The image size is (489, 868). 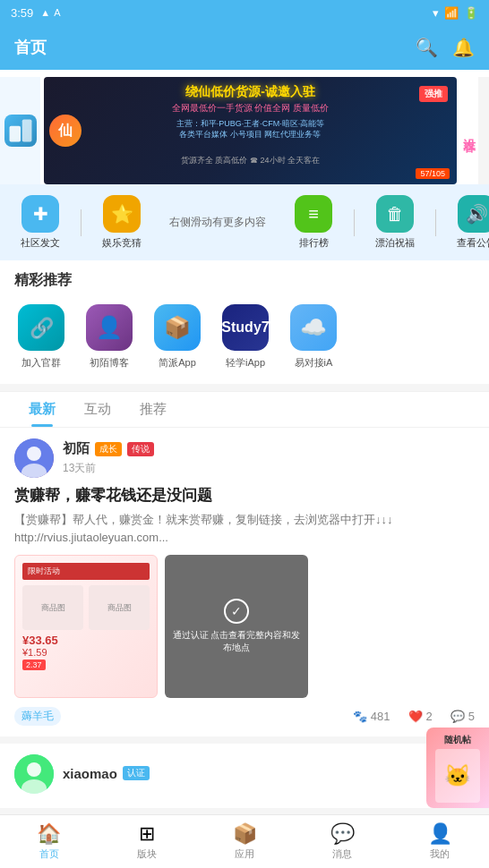 I want to click on rank-label: 排行榜, so click(x=313, y=243).